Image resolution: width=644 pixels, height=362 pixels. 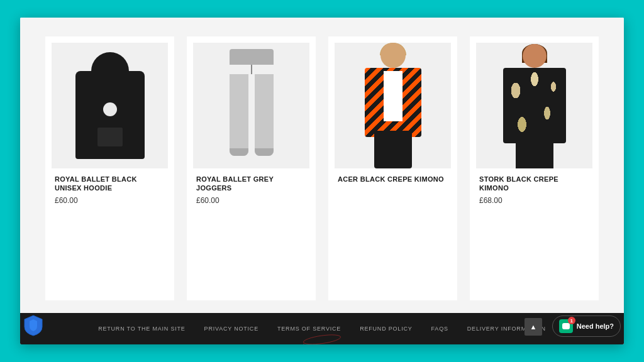 I want to click on product-info-joggers: ROYAL BALLET GREY JOGGERS £60.00, so click(x=252, y=189).